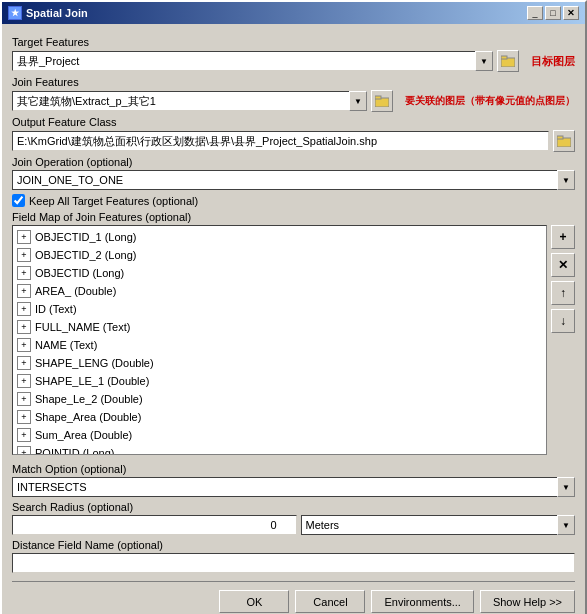 Image resolution: width=587 pixels, height=614 pixels. I want to click on list-item: + POINTID (Long), so click(280, 450).